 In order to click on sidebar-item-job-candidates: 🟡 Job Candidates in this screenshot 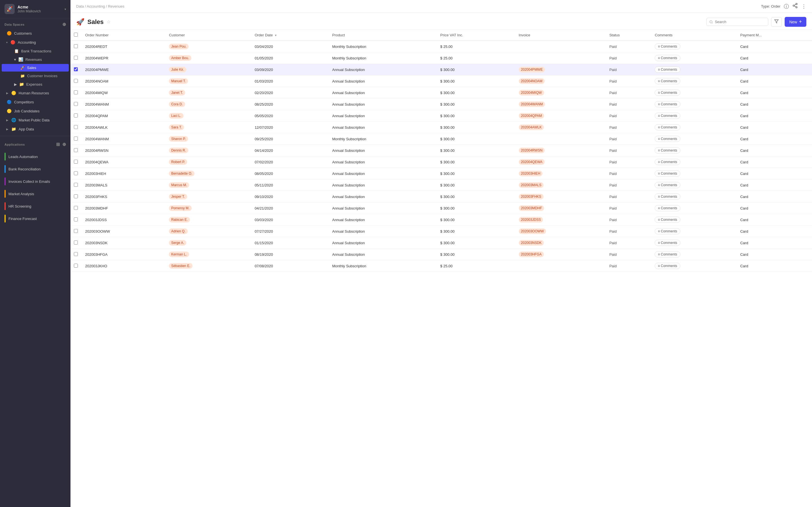, I will do `click(35, 111)`.